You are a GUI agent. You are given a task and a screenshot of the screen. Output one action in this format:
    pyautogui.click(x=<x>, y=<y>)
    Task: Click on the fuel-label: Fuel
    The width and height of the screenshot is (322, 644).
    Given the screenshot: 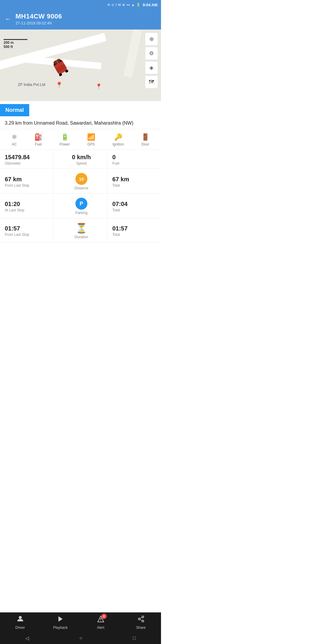 What is the action you would take?
    pyautogui.click(x=116, y=163)
    